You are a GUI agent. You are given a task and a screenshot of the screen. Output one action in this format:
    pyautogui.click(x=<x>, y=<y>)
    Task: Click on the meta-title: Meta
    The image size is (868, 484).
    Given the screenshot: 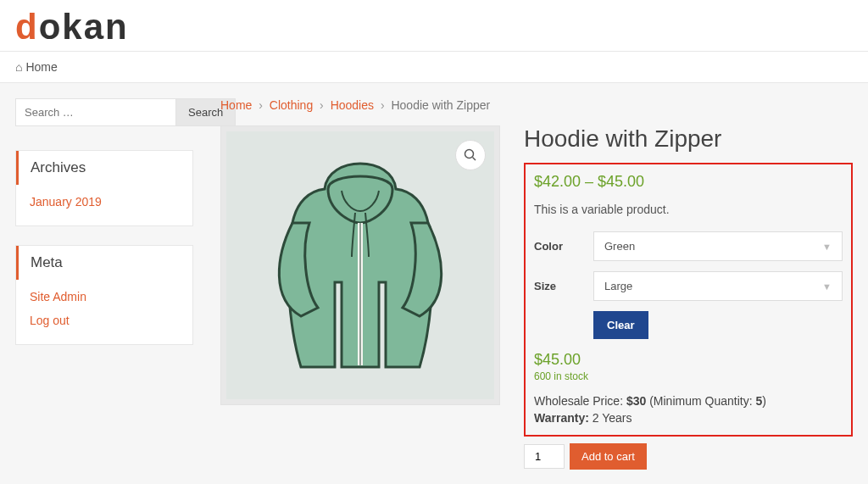 What is the action you would take?
    pyautogui.click(x=104, y=263)
    